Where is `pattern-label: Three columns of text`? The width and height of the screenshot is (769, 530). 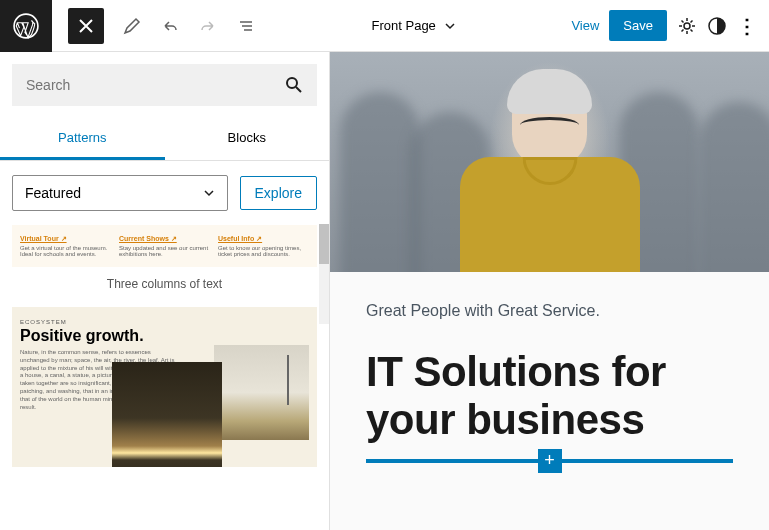 pattern-label: Three columns of text is located at coordinates (164, 287).